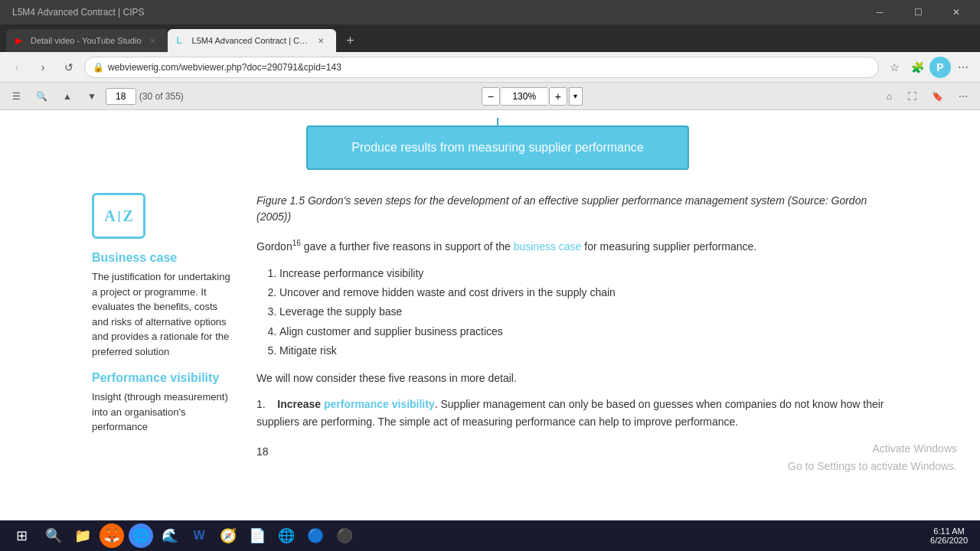 This screenshot has width=980, height=551. What do you see at coordinates (956, 12) in the screenshot?
I see `close-button: ✕` at bounding box center [956, 12].